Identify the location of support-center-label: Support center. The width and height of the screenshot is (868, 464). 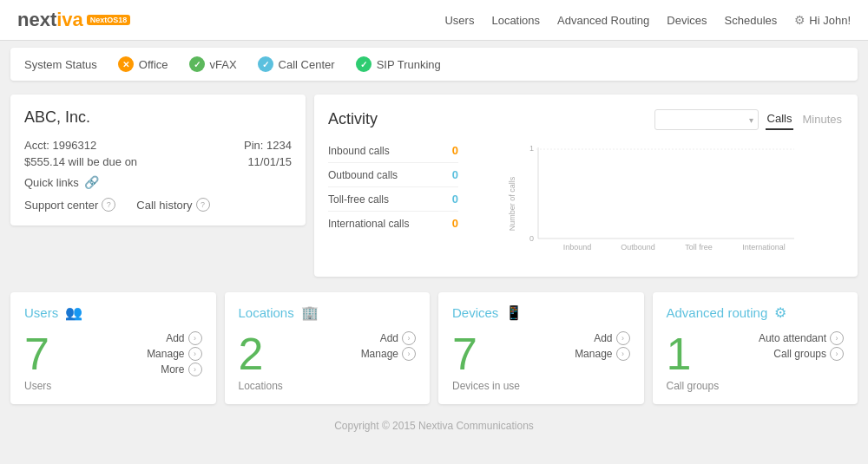
(61, 205).